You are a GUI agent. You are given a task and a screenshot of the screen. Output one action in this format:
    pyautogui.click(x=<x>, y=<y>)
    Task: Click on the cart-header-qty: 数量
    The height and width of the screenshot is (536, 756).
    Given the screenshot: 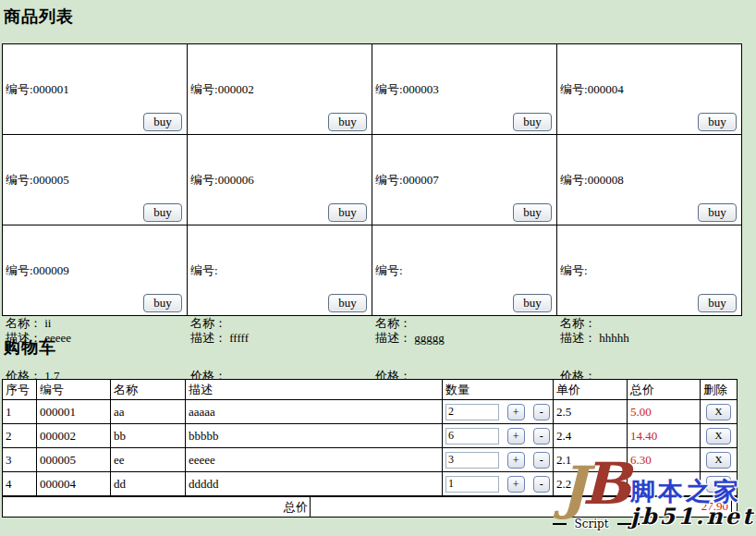 What is the action you would take?
    pyautogui.click(x=497, y=390)
    